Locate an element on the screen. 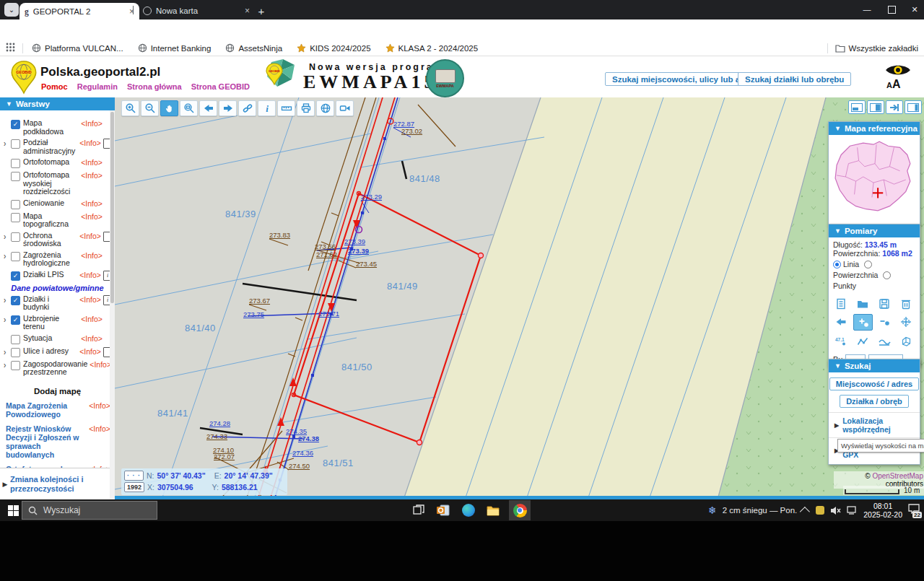 This screenshot has height=581, width=924. nav-pomoc: Pomoc is located at coordinates (55, 87).